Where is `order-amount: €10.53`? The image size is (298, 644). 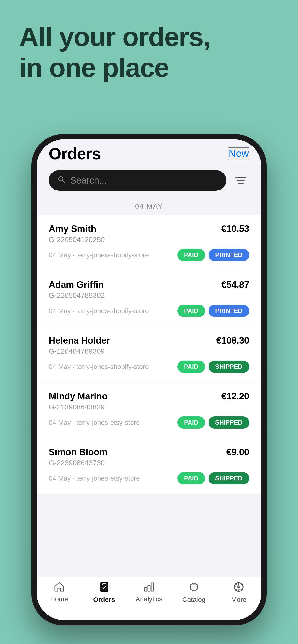 order-amount: €10.53 is located at coordinates (235, 229).